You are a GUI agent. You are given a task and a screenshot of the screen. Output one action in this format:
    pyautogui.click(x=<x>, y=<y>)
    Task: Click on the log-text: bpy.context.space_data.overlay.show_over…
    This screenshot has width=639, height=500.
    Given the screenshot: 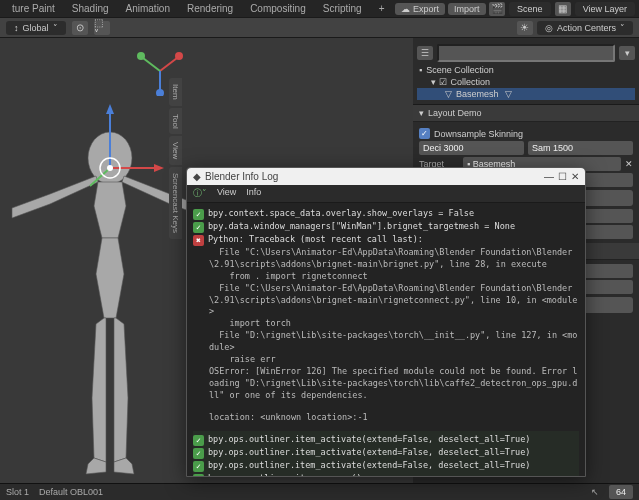 What is the action you would take?
    pyautogui.click(x=341, y=214)
    